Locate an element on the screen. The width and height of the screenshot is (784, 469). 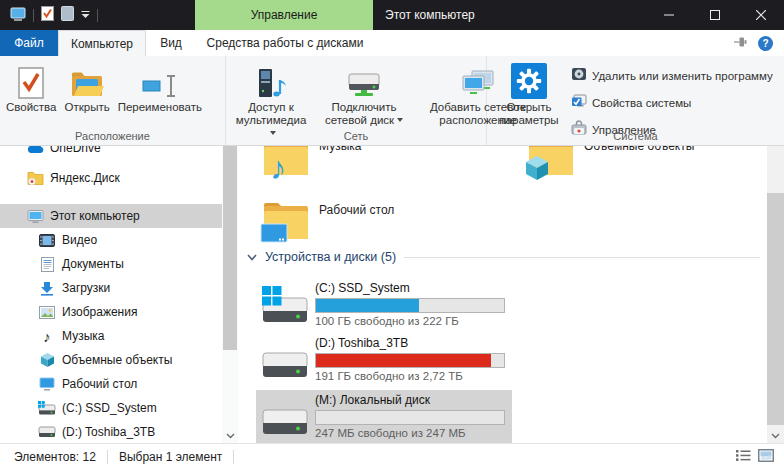
sidebar-item-this-pc: Этот компьютер is located at coordinates (111, 216).